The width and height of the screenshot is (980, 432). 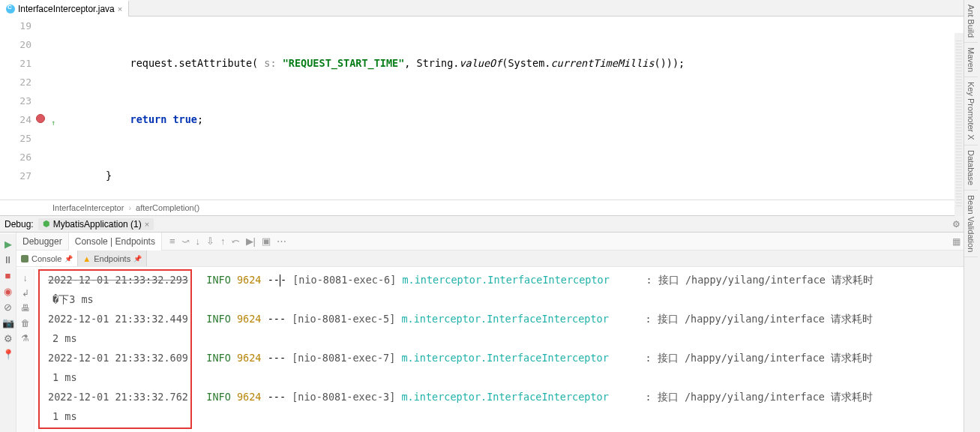 I want to click on clear-icon: 🗑, so click(x=25, y=323).